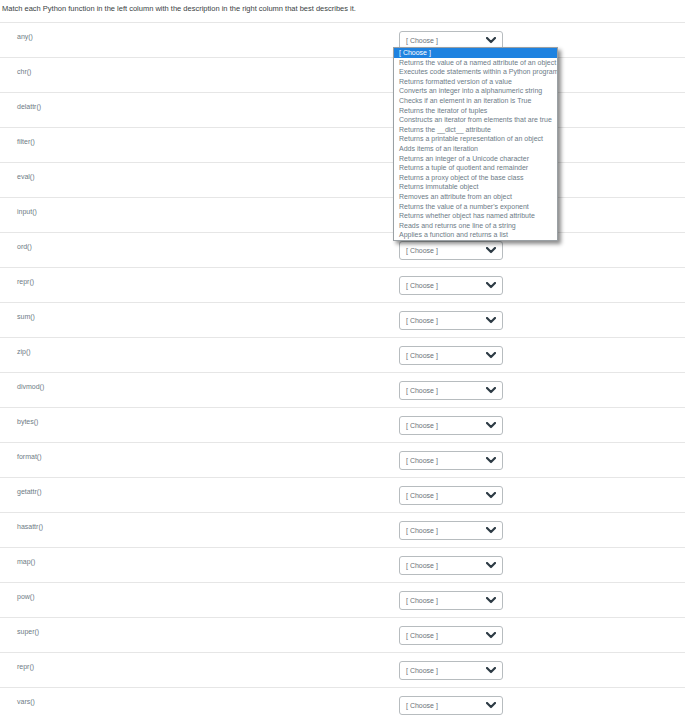  Describe the element at coordinates (26, 142) in the screenshot. I see `function-label: filter()` at that location.